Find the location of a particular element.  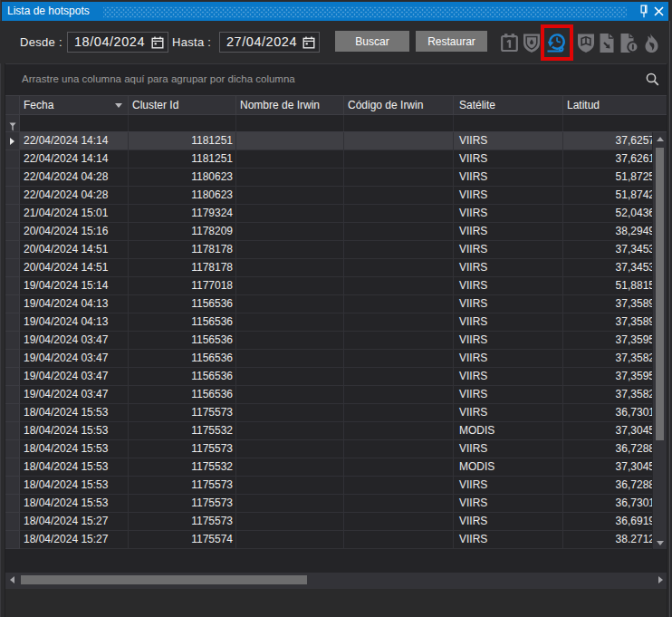

cell-fecha: 20/04/2024 14:51 is located at coordinates (74, 268).